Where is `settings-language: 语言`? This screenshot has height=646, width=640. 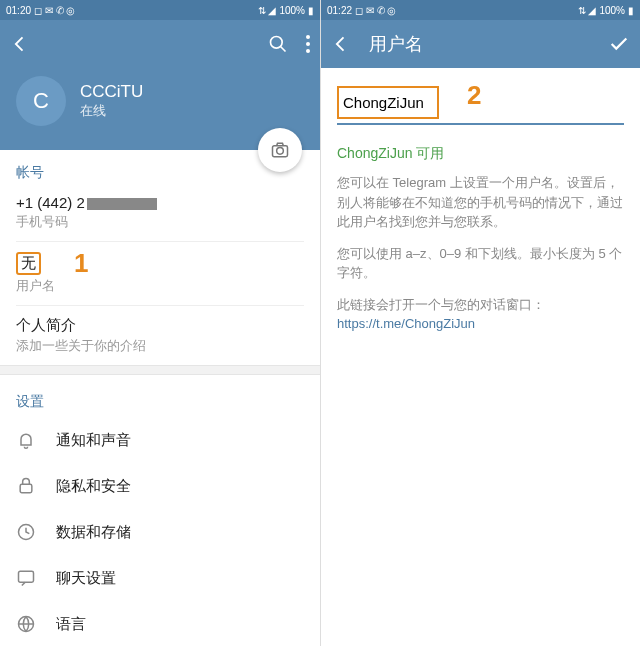
settings-language: 语言 is located at coordinates (160, 624).